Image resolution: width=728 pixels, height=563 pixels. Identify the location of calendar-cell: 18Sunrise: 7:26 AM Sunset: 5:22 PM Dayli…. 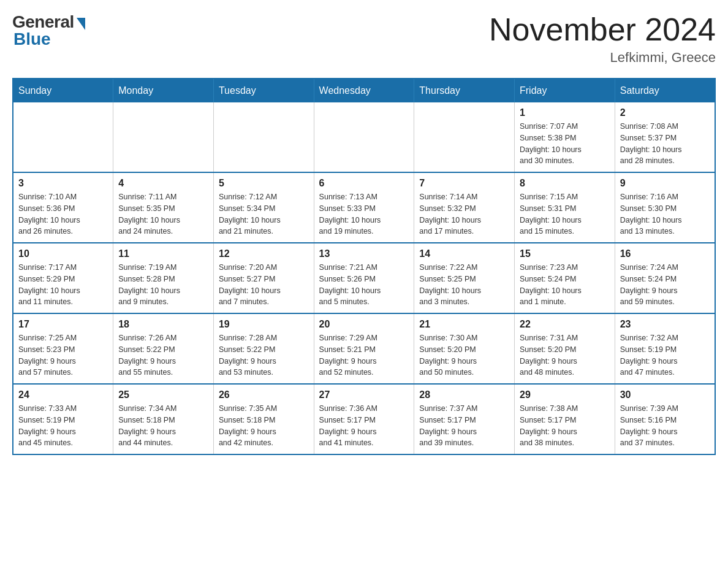
(164, 348).